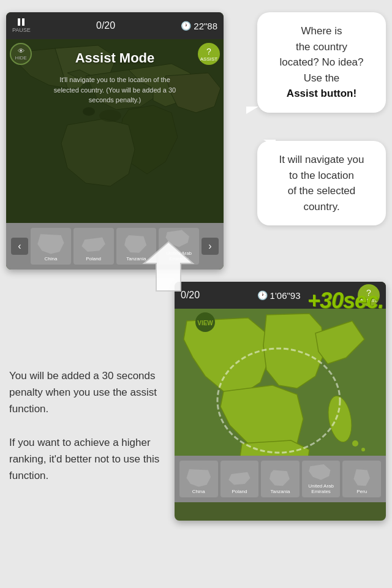  I want to click on country-name: United Arab Emirates, so click(321, 489).